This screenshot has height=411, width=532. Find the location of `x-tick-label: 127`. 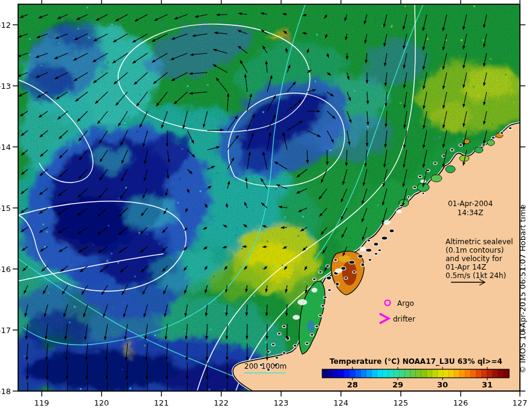

x-tick-label: 127 is located at coordinates (520, 403).